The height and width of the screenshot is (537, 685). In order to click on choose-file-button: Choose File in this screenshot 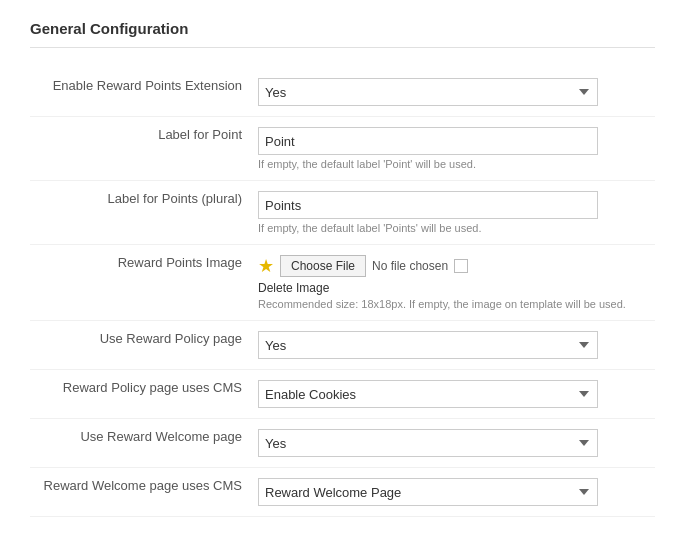, I will do `click(323, 266)`.